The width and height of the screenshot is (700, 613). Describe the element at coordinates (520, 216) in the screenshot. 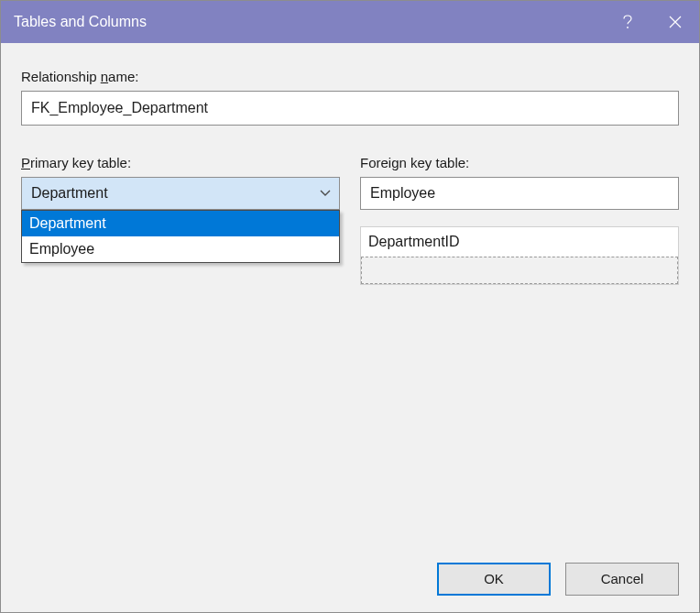

I see `foreign-key-column-area: Foreign key table: Employee DepartmentID` at that location.